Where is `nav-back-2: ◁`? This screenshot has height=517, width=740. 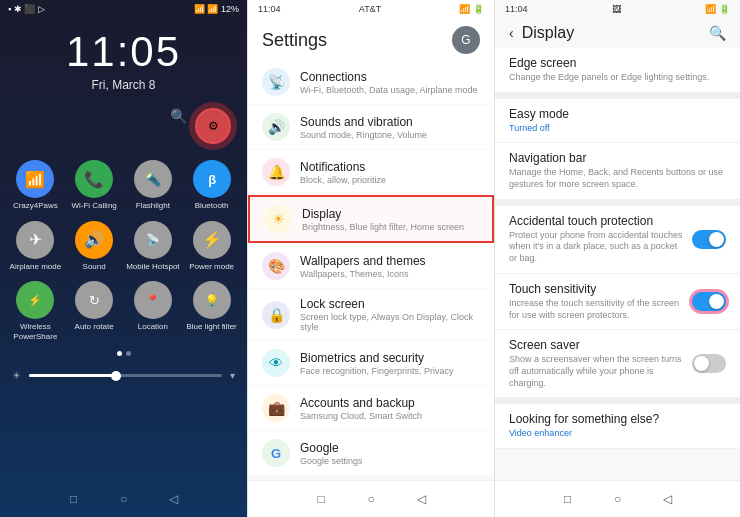
nav-back-2: ◁ is located at coordinates (421, 499).